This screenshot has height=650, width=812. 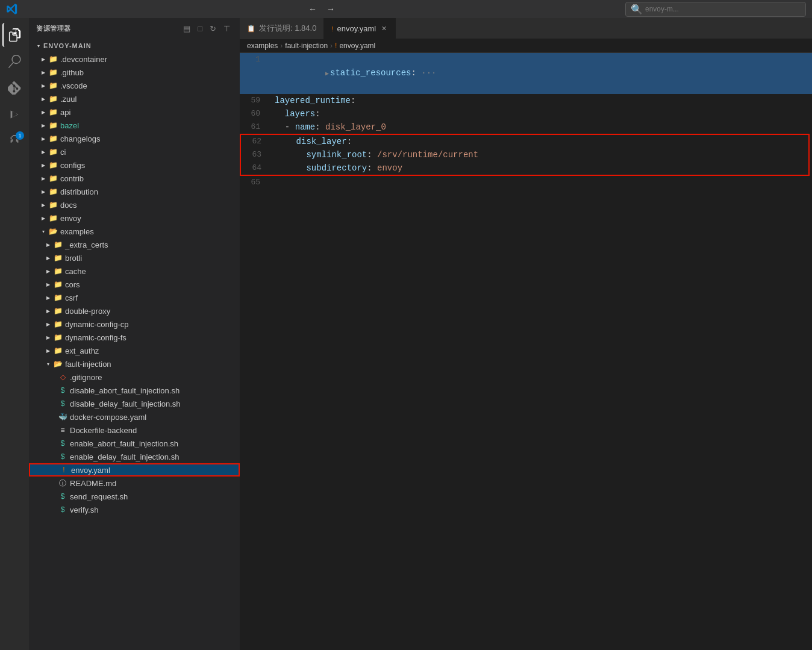 What do you see at coordinates (14, 35) in the screenshot?
I see `activity-explorer-icon` at bounding box center [14, 35].